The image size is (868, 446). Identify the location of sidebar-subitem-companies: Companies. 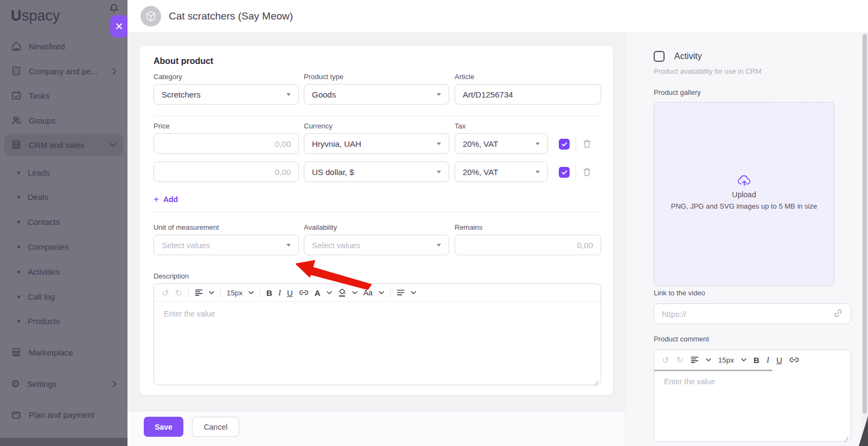
(64, 247).